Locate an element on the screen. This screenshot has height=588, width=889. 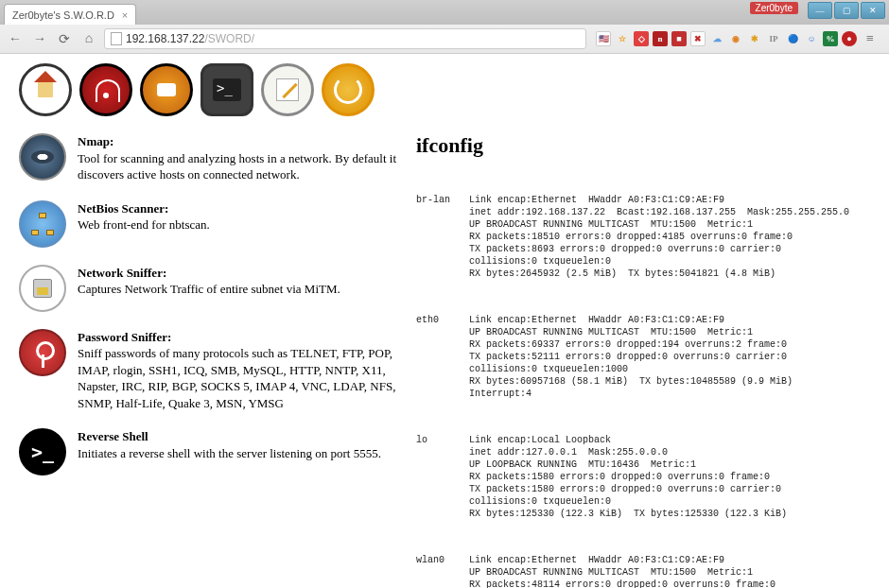
url-path: /SWORD/ is located at coordinates (229, 39).